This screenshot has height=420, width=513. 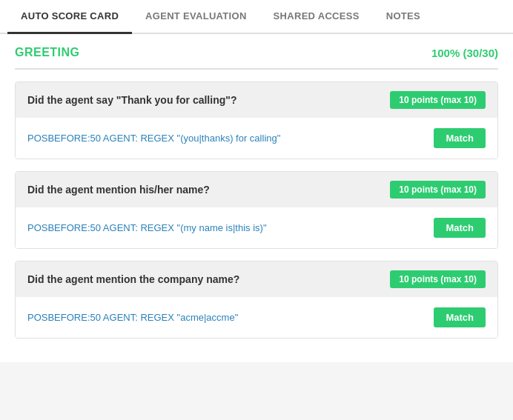 What do you see at coordinates (119, 190) in the screenshot?
I see `question-text-2: Did the agent mention his/her name?` at bounding box center [119, 190].